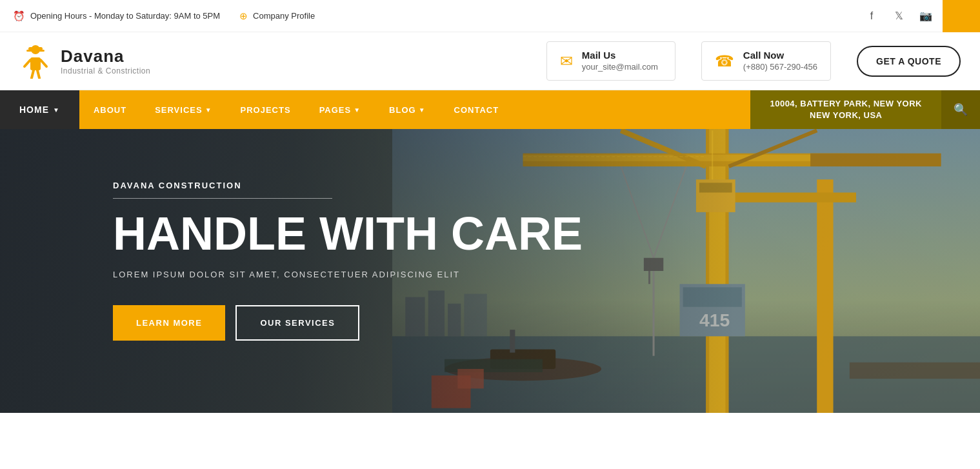  I want to click on nav-home-arrow: ▼, so click(57, 110).